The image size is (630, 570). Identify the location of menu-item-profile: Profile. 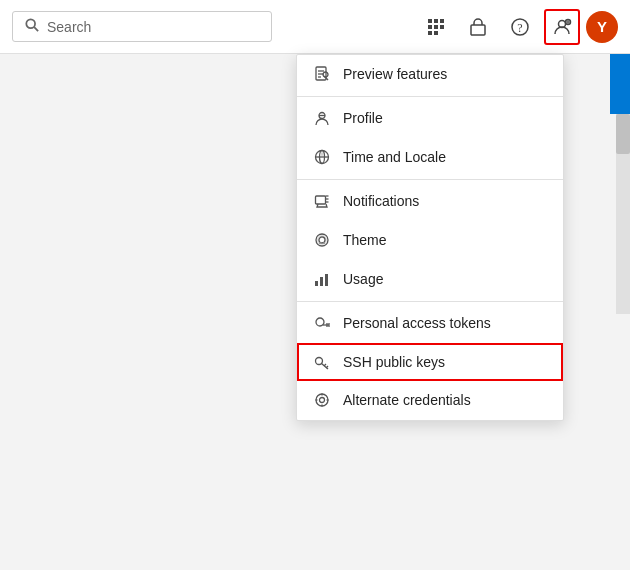
(430, 118).